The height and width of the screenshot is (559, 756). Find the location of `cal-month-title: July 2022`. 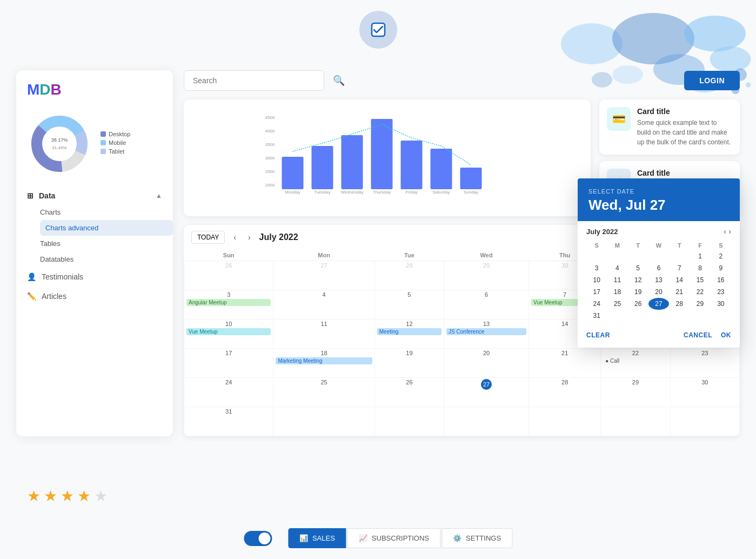

cal-month-title: July 2022 is located at coordinates (445, 237).